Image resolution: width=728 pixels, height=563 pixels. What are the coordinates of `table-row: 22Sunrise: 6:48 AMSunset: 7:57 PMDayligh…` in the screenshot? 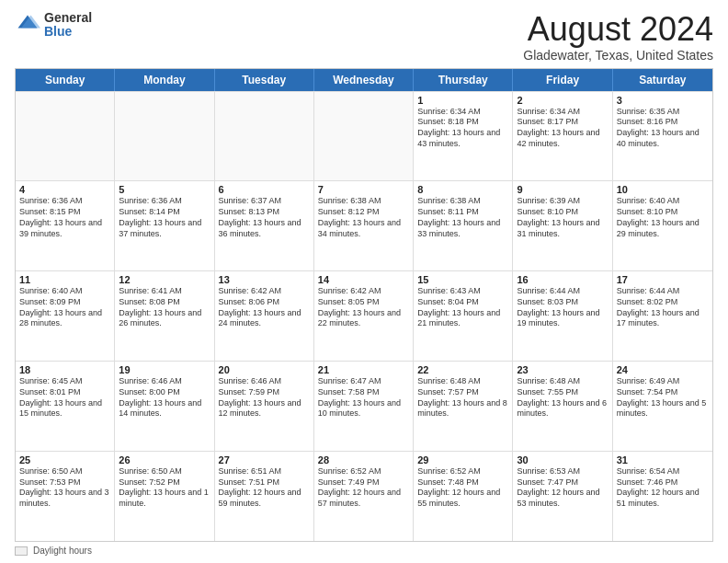 It's located at (463, 407).